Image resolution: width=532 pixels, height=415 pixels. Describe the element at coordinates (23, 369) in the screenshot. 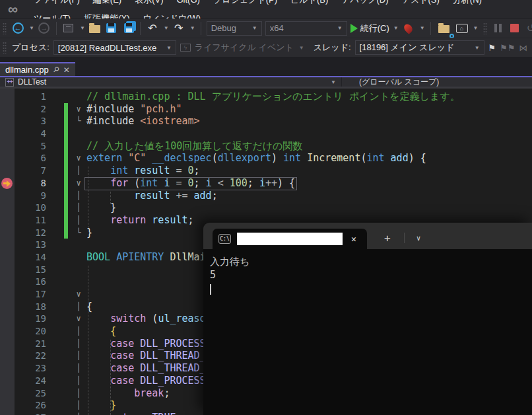

I see `line-number: 23` at that location.